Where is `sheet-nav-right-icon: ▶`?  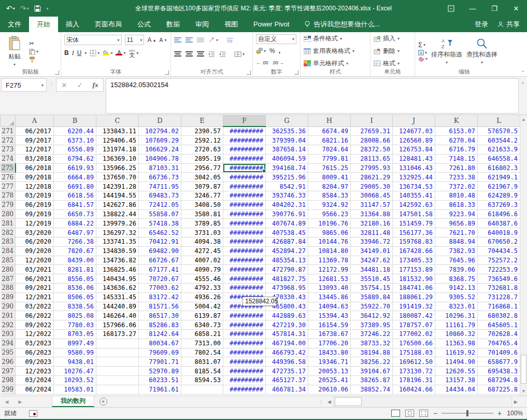
sheet-nav-right-icon: ▶ is located at coordinates (20, 401).